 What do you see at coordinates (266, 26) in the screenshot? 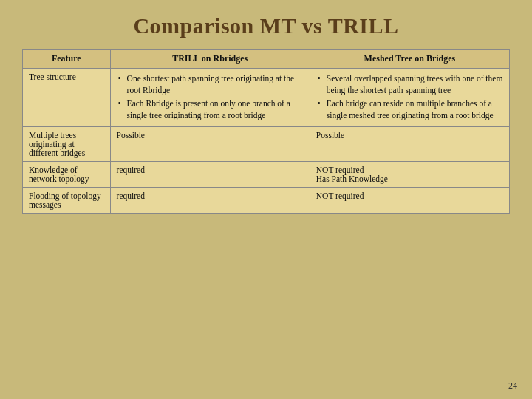
I see `page-title: Comparison MT vs TRILL` at bounding box center [266, 26].